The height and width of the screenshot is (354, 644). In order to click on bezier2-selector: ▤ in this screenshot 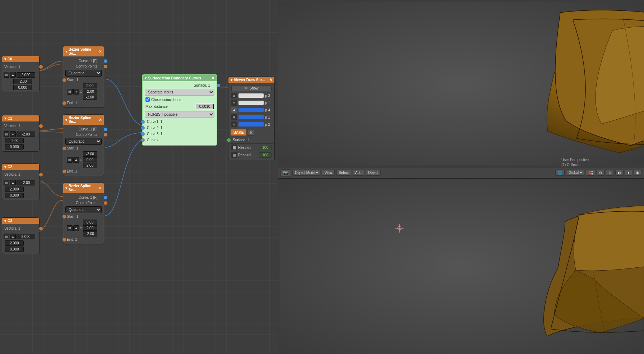, I will do `click(70, 160)`.